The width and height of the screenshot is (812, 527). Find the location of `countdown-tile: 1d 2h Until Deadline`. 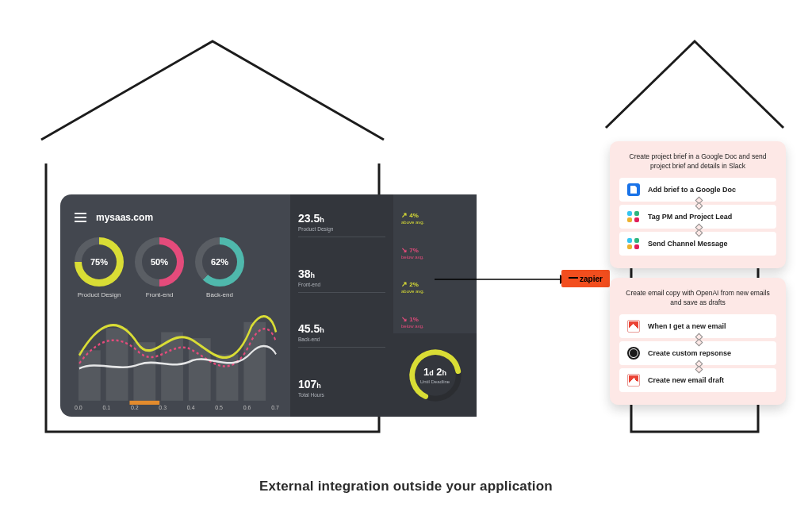

countdown-tile: 1d 2h Until Deadline is located at coordinates (435, 375).